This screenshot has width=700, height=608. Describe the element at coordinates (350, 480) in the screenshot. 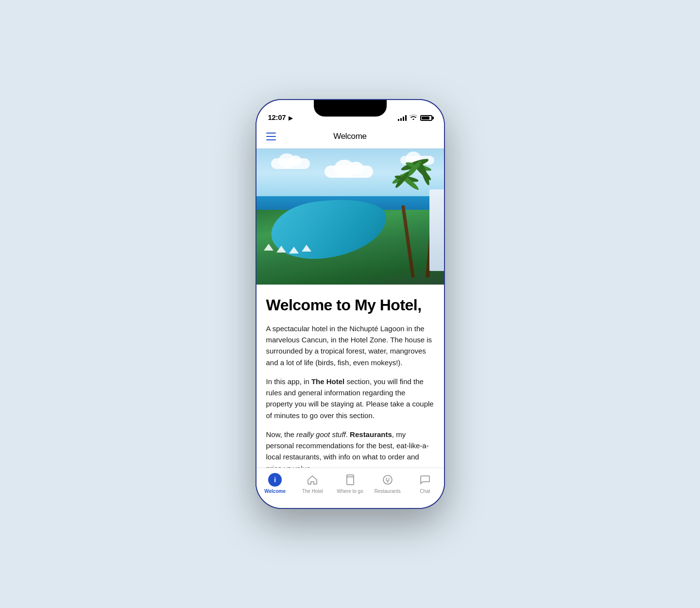

I see `where-tab-icon` at that location.